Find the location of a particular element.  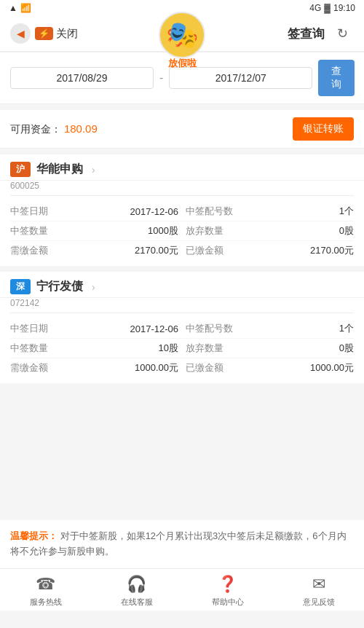

back-button: ◀ is located at coordinates (20, 34).